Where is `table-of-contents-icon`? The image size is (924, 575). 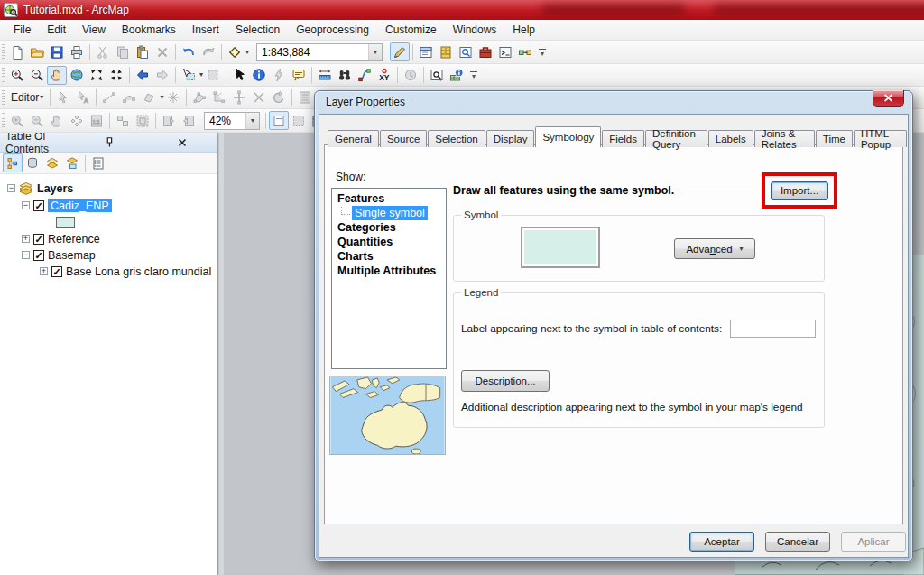 table-of-contents-icon is located at coordinates (426, 52).